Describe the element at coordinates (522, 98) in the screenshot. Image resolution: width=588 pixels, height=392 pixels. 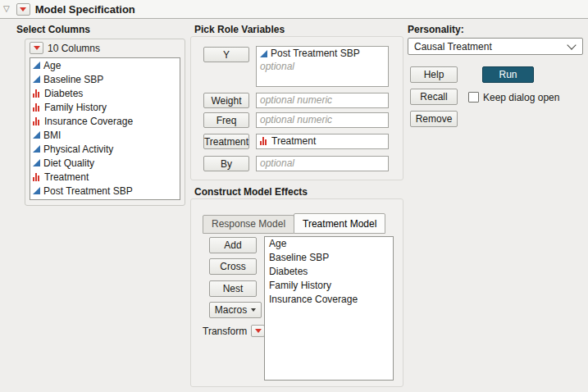
I see `keep-dialog-open-label: Keep dialog open` at that location.